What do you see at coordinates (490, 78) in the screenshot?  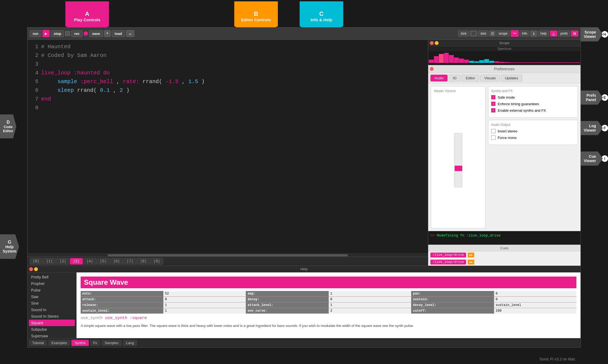 I see `prefs-tab-visuals: Visuals` at bounding box center [490, 78].